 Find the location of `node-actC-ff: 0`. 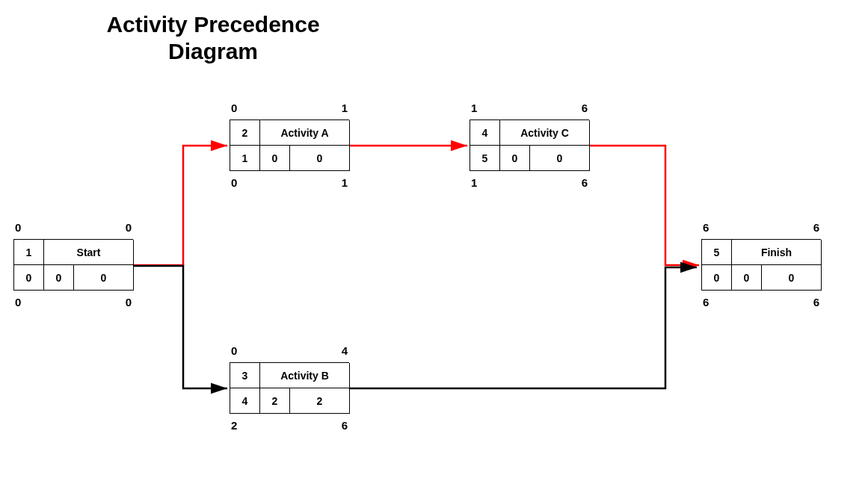

node-actC-ff: 0 is located at coordinates (560, 158).